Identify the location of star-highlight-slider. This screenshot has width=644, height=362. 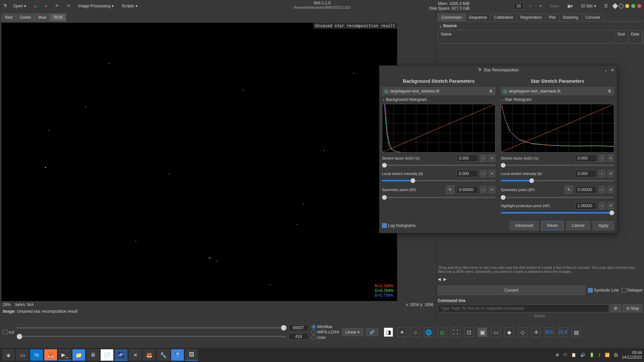
(557, 213).